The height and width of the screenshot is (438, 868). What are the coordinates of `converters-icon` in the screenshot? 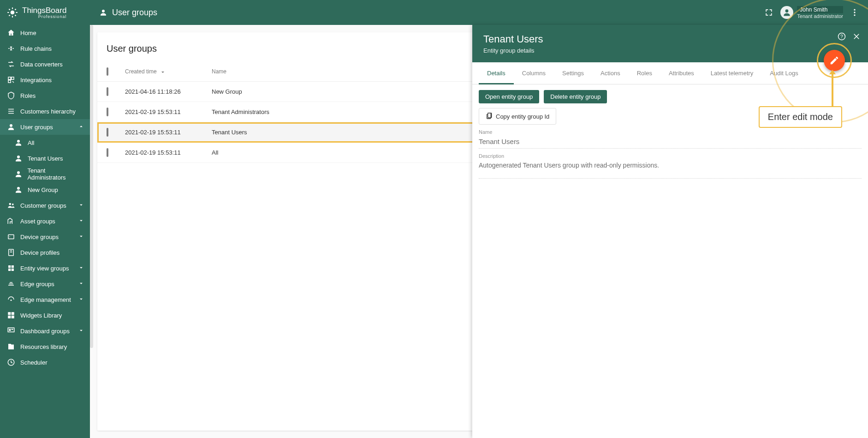 It's located at (11, 64).